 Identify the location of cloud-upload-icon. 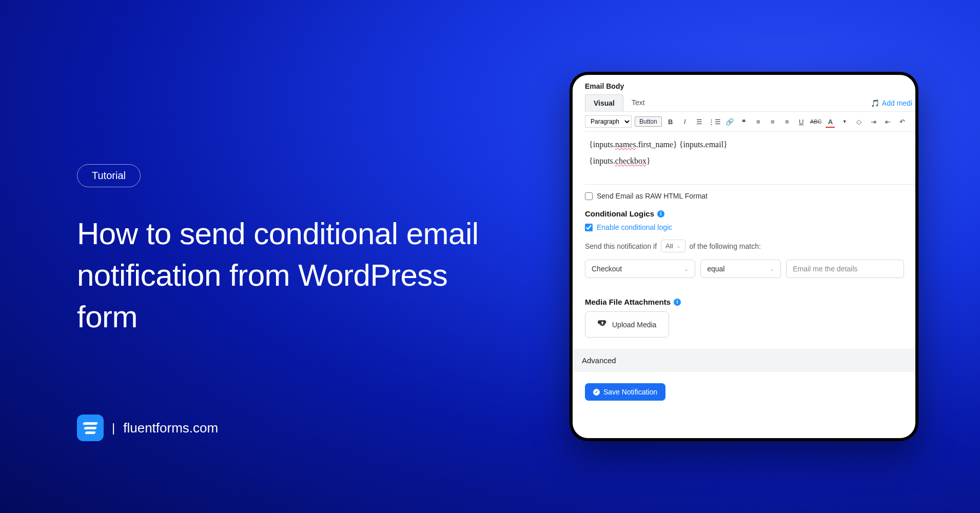
(602, 324).